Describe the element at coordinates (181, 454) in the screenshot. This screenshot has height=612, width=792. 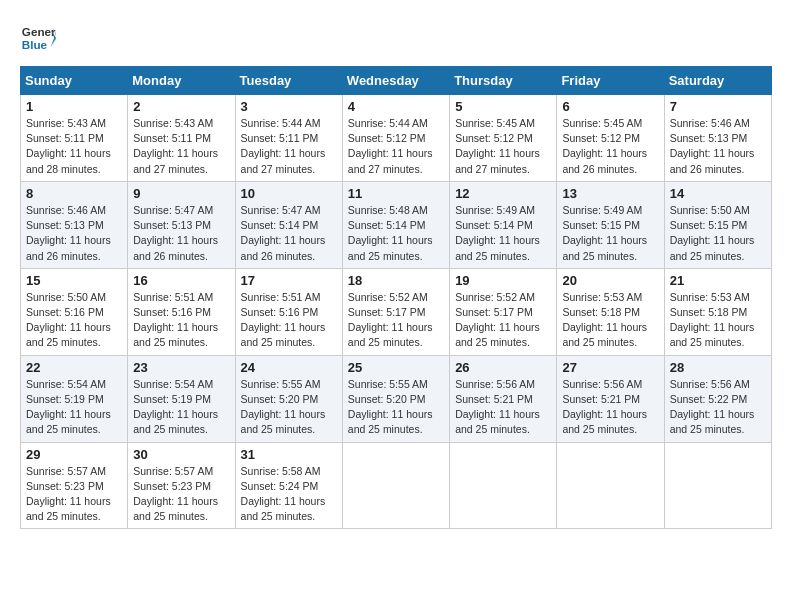
I see `day-number: 30` at that location.